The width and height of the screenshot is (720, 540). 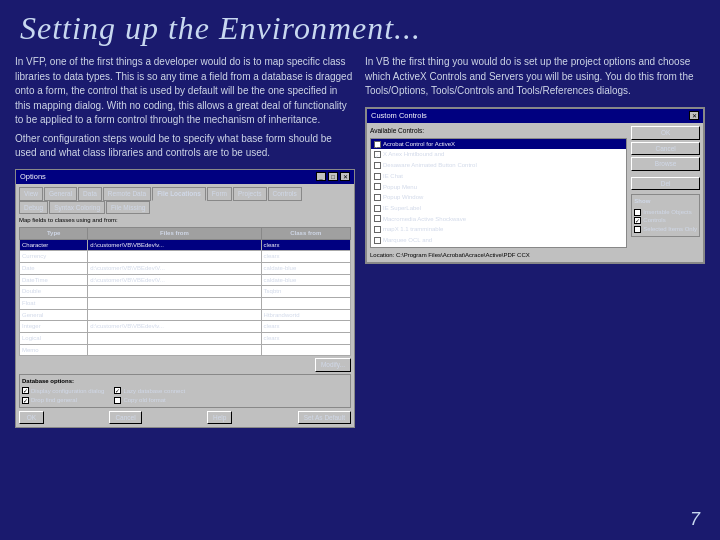 What do you see at coordinates (498, 240) in the screenshot?
I see `cc-list-item: Marquee OCL and` at bounding box center [498, 240].